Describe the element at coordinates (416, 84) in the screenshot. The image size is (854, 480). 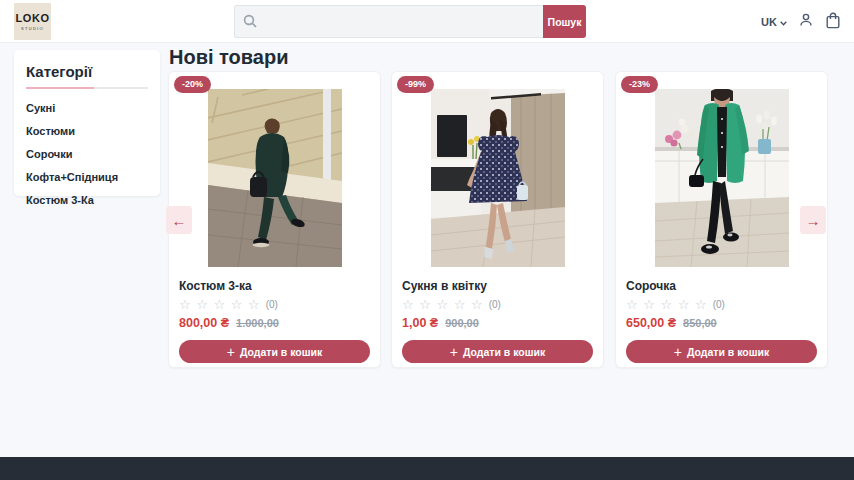
I see `discount-badge: -99%` at that location.